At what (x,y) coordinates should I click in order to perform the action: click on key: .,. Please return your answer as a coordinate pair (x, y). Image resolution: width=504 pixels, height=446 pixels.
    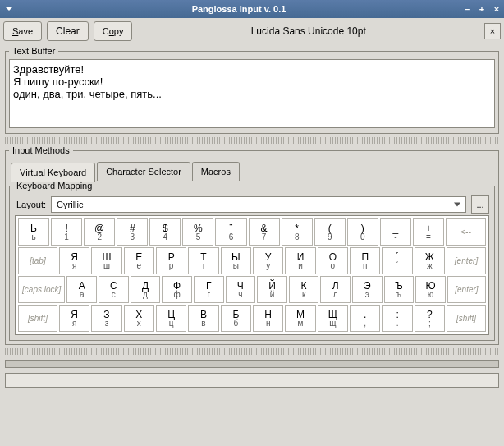
    Looking at the image, I should click on (364, 319).